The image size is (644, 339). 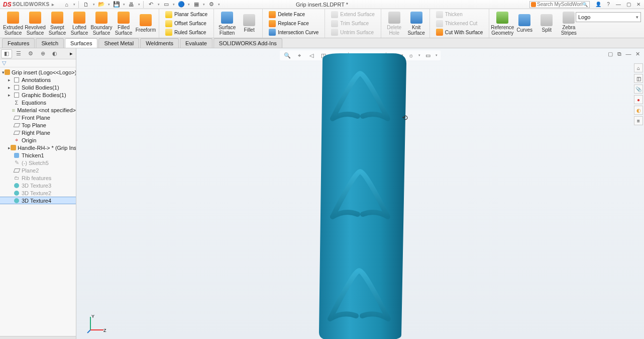 I want to click on dim-tab: ⊕, so click(x=43, y=54).